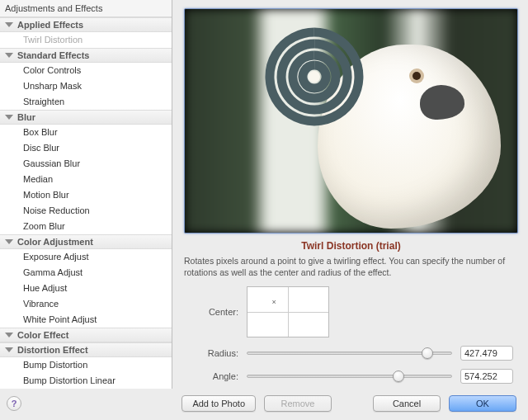 The height and width of the screenshot is (420, 528). I want to click on sidebar-category: Applied Effects, so click(86, 25).